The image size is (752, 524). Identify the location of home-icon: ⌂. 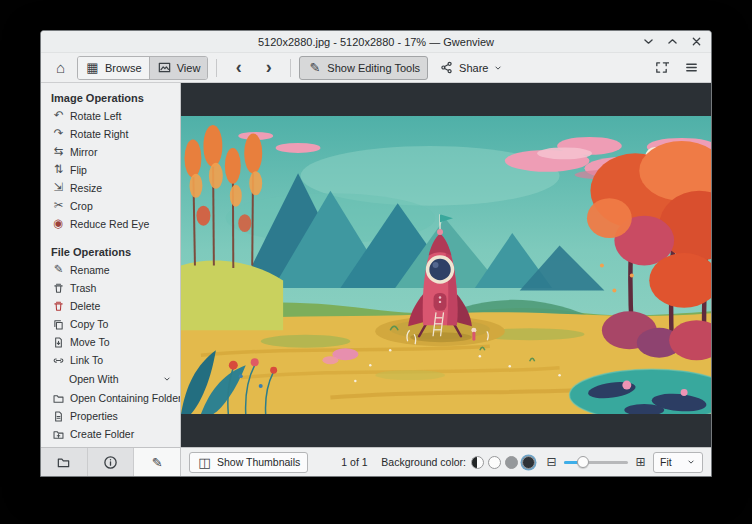
(60, 68).